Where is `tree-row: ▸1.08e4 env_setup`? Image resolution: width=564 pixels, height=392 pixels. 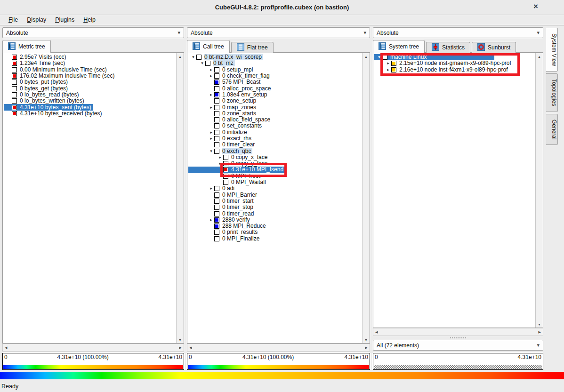
tree-row: ▸1.08e4 env_setup is located at coordinates (228, 95).